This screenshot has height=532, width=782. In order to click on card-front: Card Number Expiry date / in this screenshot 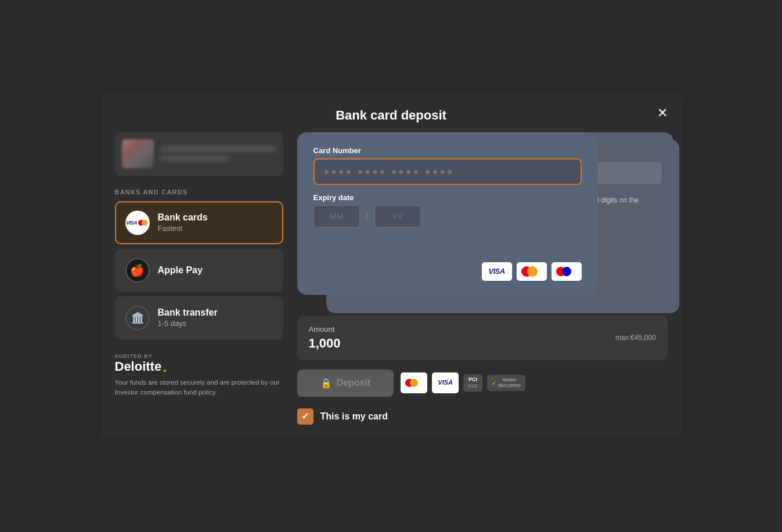, I will do `click(448, 213)`.